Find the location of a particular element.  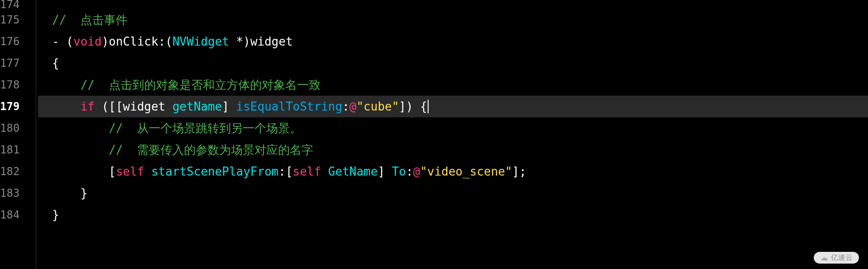

code-token: - ( is located at coordinates (62, 42).